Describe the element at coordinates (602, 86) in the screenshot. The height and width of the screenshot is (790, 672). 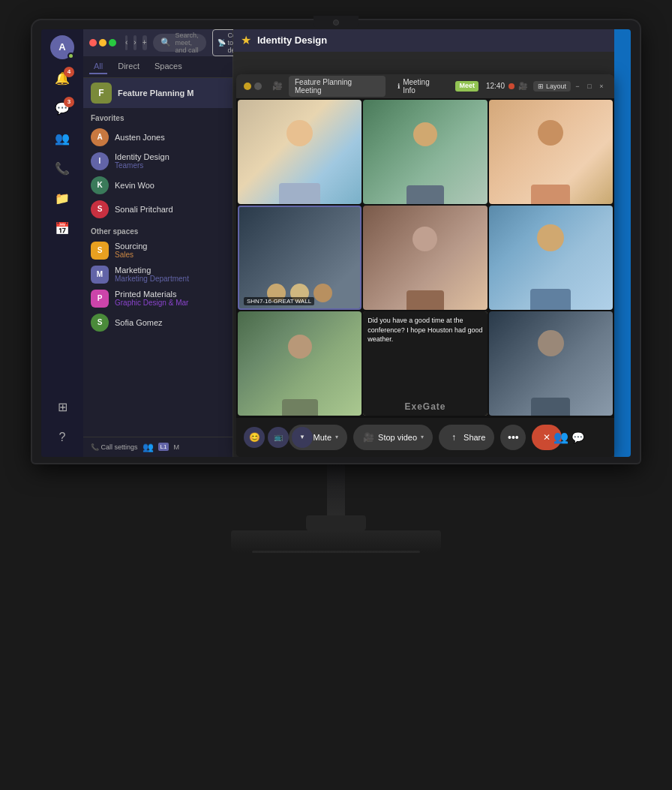
I see `meeting-close: ×` at that location.